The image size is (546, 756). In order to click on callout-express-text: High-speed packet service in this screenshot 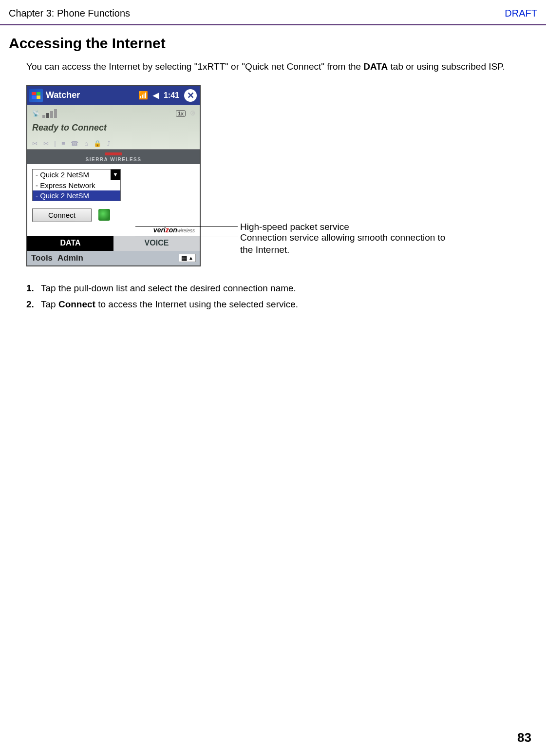, I will do `click(295, 227)`.